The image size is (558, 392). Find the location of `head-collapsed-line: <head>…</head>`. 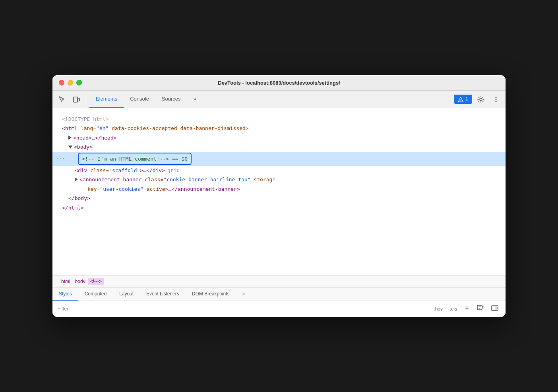

head-collapsed-line: <head>…</head> is located at coordinates (279, 138).